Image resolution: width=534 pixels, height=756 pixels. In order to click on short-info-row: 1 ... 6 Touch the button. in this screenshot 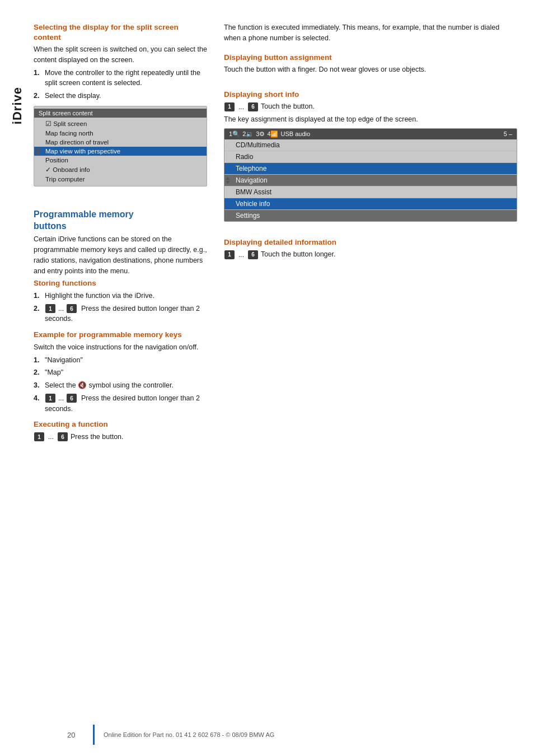, I will do `click(371, 106)`.